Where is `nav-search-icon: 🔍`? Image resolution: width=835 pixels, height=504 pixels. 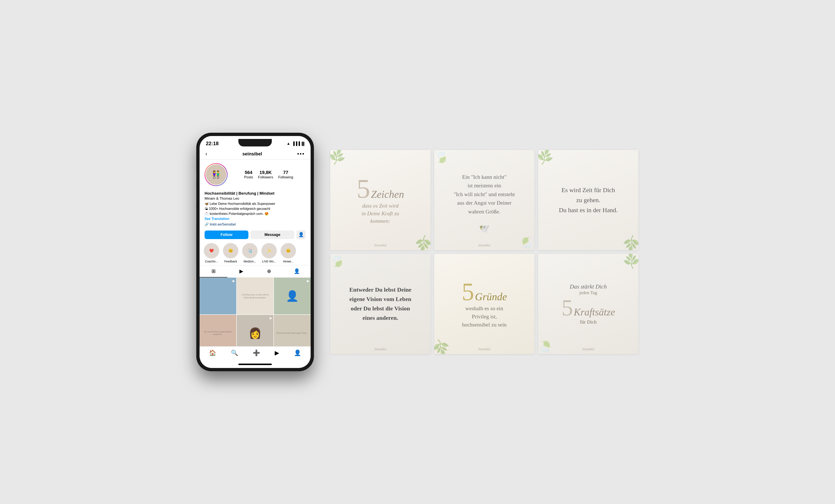 nav-search-icon: 🔍 is located at coordinates (235, 353).